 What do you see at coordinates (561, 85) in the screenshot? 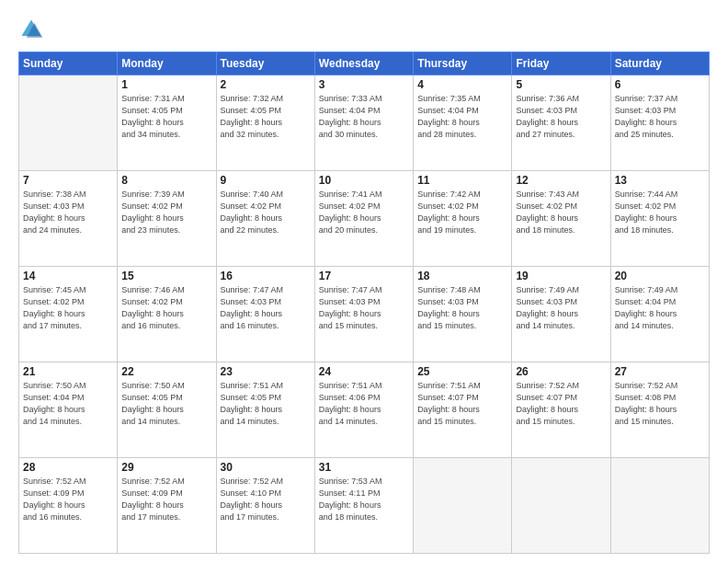
I see `day-number: 5` at bounding box center [561, 85].